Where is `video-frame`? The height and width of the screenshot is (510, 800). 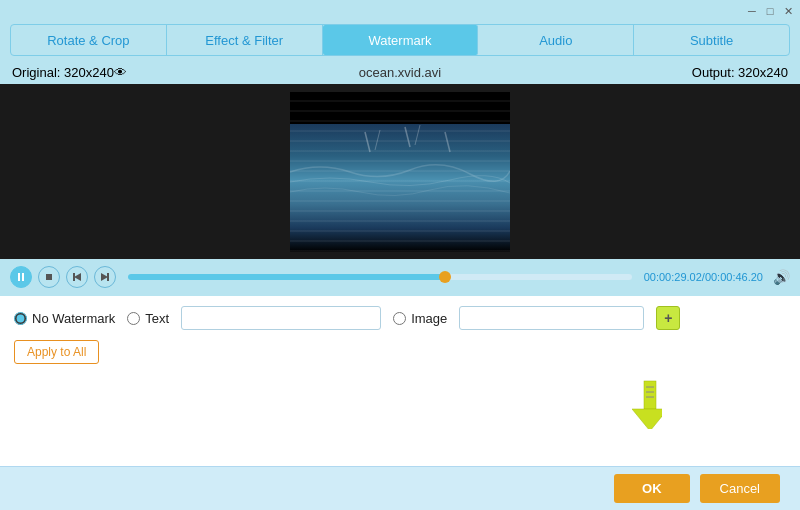 video-frame is located at coordinates (400, 172).